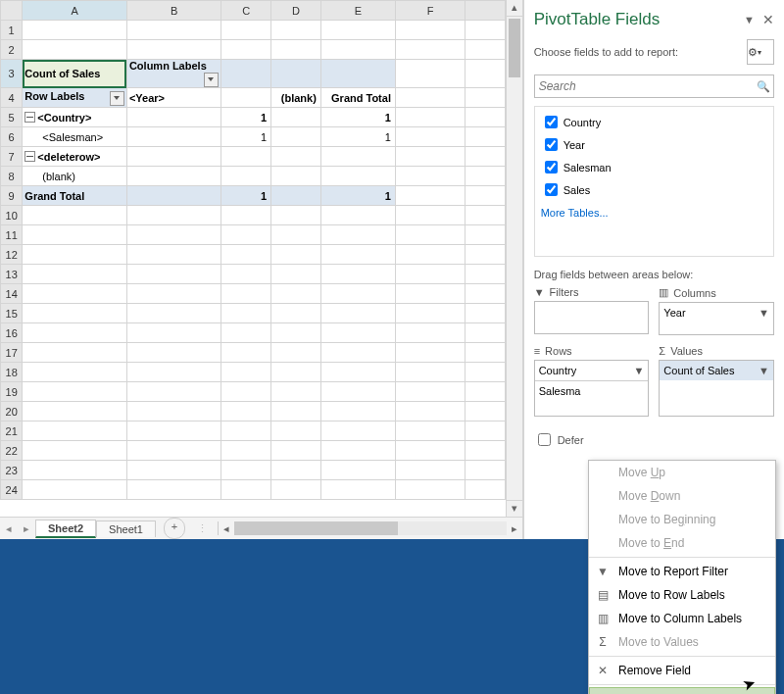  I want to click on sheet-tab-active: Sheet2, so click(66, 529).